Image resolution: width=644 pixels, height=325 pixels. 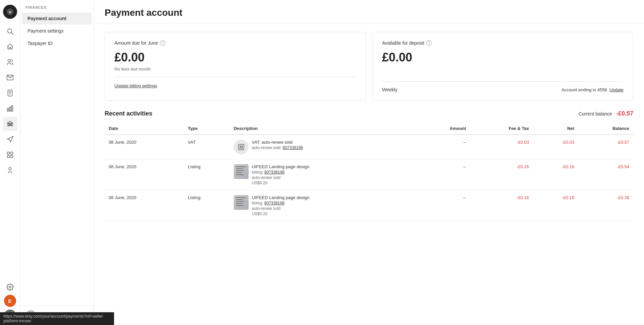 I want to click on row3-fee-tax: -£0.16, so click(x=502, y=206).